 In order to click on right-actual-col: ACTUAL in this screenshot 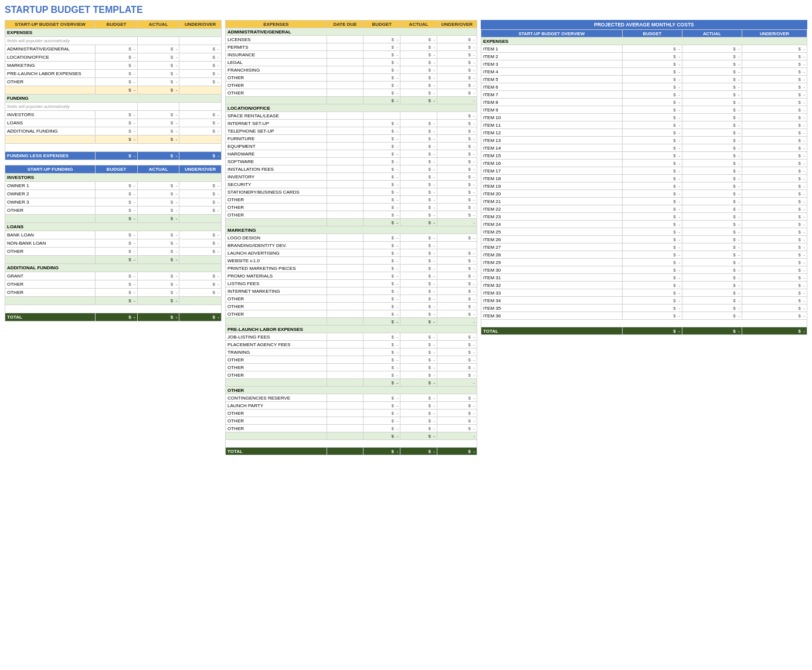, I will do `click(712, 34)`.